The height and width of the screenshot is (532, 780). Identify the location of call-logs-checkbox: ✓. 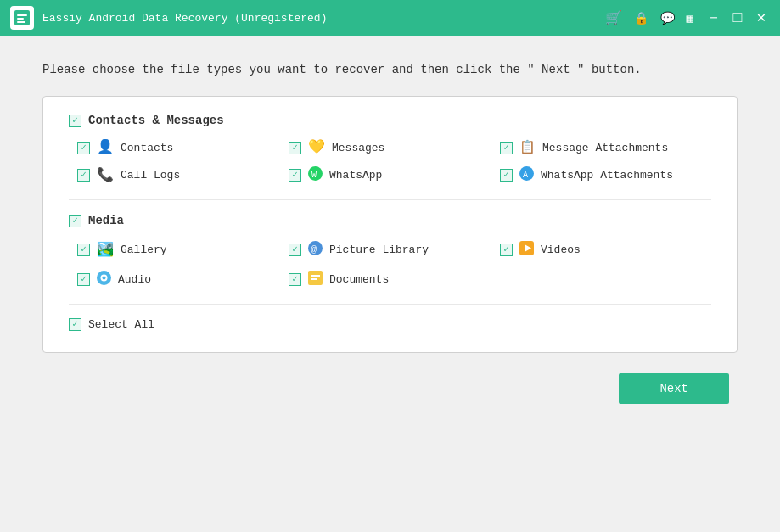
(83, 175).